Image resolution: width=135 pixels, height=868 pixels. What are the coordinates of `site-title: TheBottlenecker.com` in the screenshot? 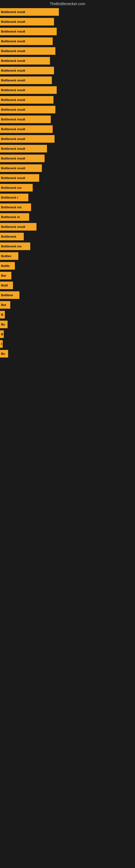 It's located at (68, 3).